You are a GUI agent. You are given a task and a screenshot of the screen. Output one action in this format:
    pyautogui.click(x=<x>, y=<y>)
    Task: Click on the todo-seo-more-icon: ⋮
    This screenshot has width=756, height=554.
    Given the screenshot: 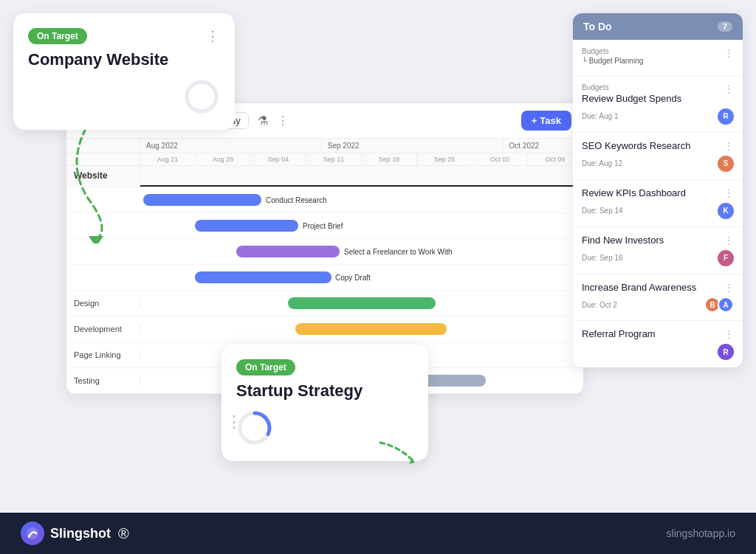 What is the action you would take?
    pyautogui.click(x=729, y=146)
    